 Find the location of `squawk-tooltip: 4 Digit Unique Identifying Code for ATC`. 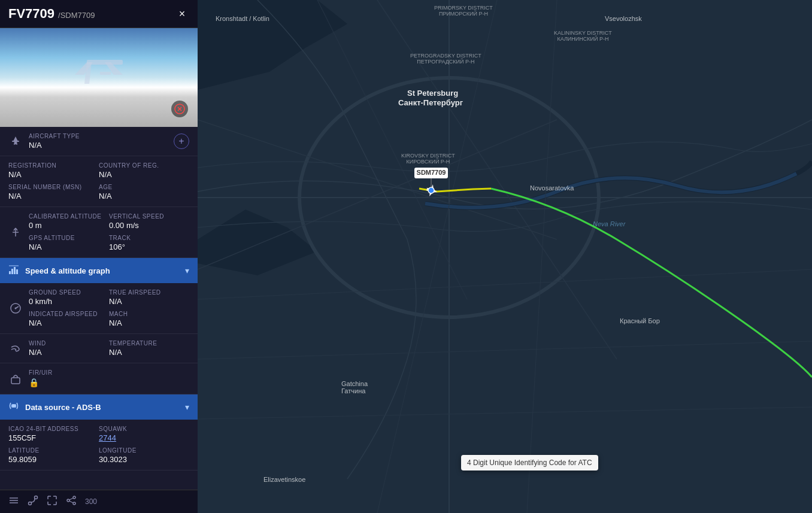

squawk-tooltip: 4 Digit Unique Identifying Code for ATC is located at coordinates (529, 463).